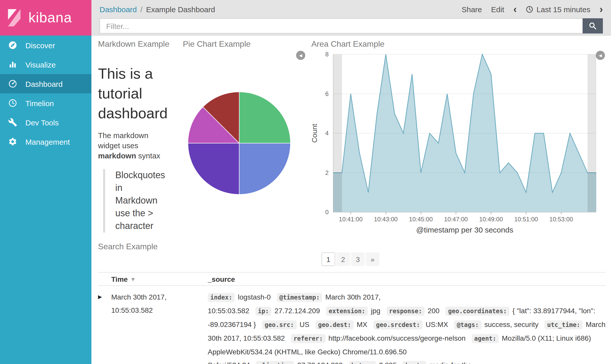  Describe the element at coordinates (343, 259) in the screenshot. I see `pagination-page-2-button: 2` at that location.